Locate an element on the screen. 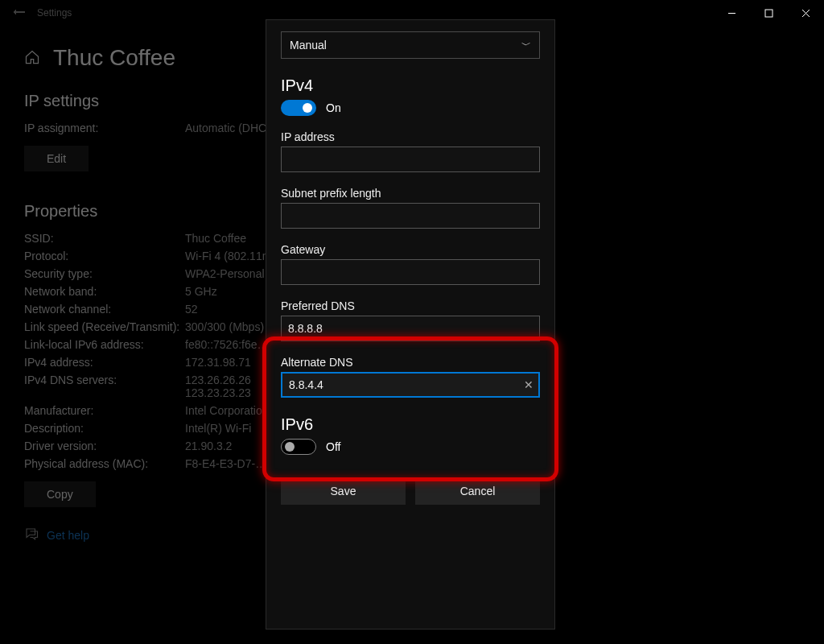 The width and height of the screenshot is (824, 644). subnet-input is located at coordinates (410, 216).